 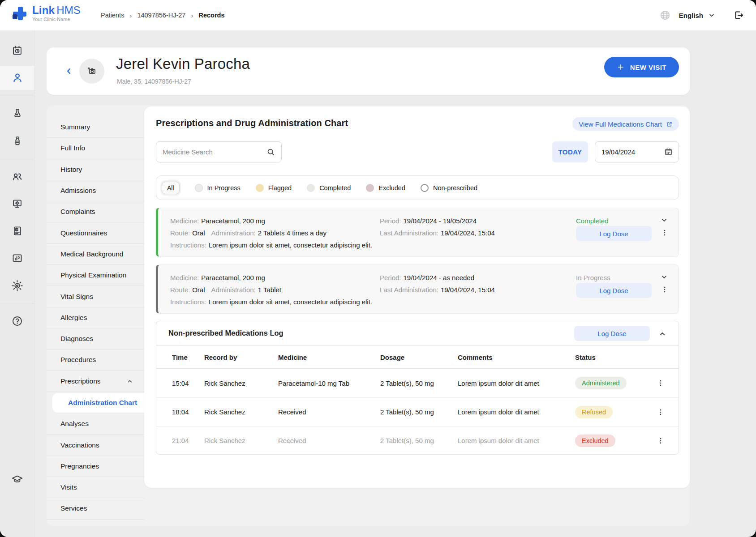 What do you see at coordinates (17, 113) in the screenshot?
I see `laboratory-icon` at bounding box center [17, 113].